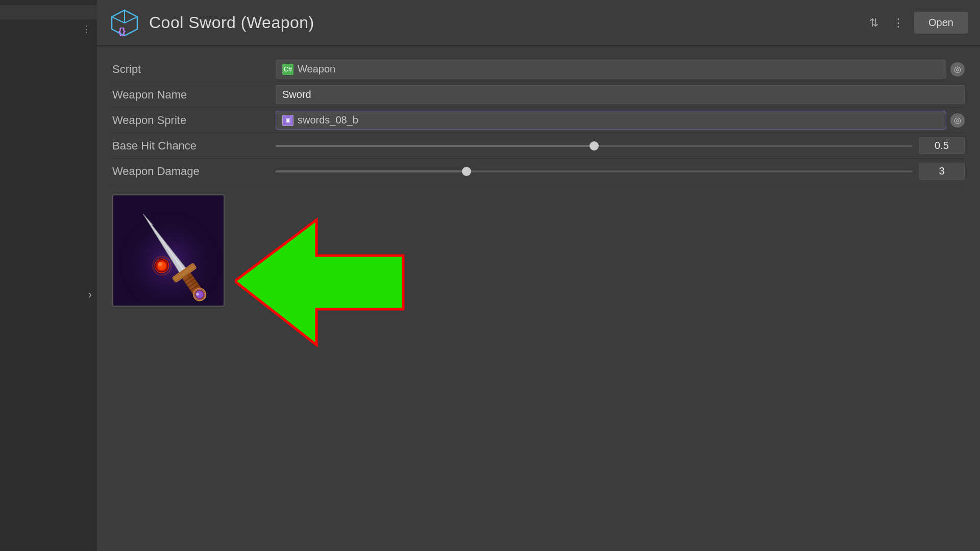 This screenshot has height=551, width=980. I want to click on base-hit-chance-slider-container: 0.5, so click(620, 146).